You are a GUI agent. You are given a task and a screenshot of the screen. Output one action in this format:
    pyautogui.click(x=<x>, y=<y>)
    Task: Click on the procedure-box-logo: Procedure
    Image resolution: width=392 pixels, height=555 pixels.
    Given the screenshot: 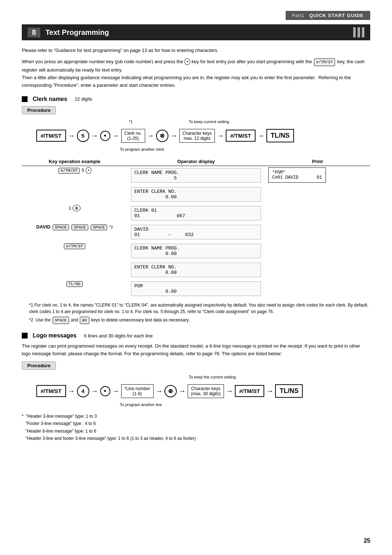 What is the action you would take?
    pyautogui.click(x=39, y=365)
    